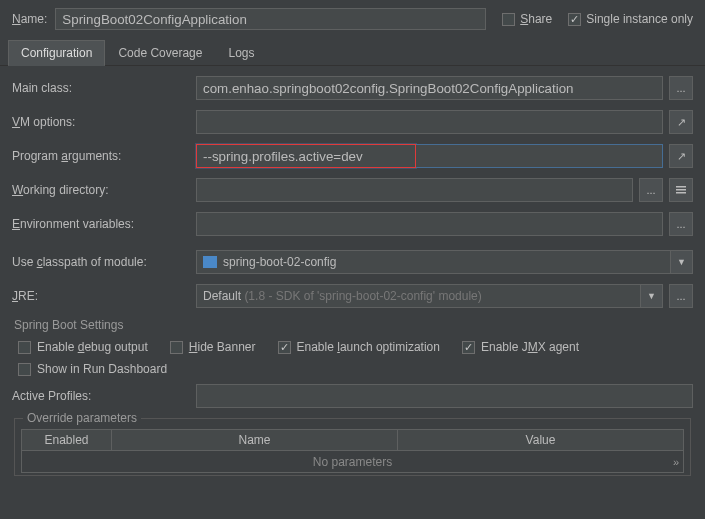 This screenshot has width=705, height=519. I want to click on override-table-body: No parameters », so click(352, 462).